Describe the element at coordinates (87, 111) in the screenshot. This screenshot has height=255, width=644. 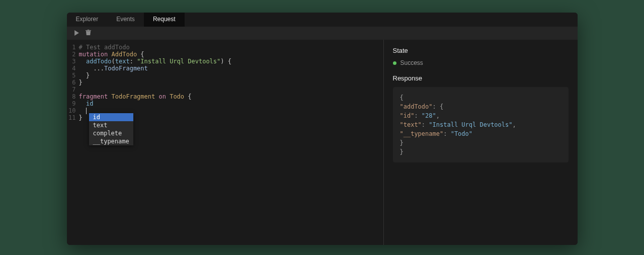
I see `text-cursor` at that location.